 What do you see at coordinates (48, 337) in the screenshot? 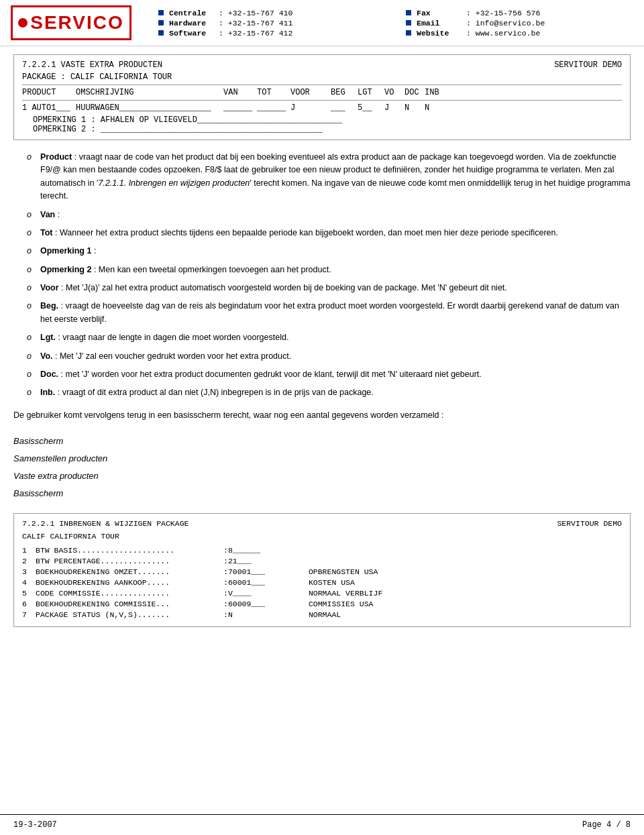
I see `lgt-label: Lgt.` at bounding box center [48, 337].